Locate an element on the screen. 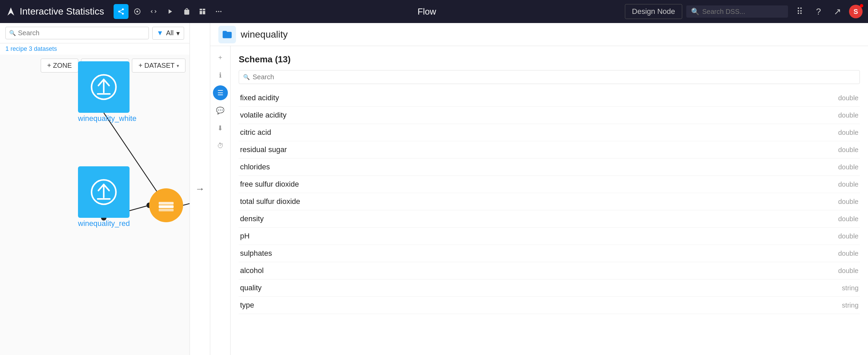 This screenshot has height=355, width=868. schema-field-row: sulphates double is located at coordinates (549, 253).